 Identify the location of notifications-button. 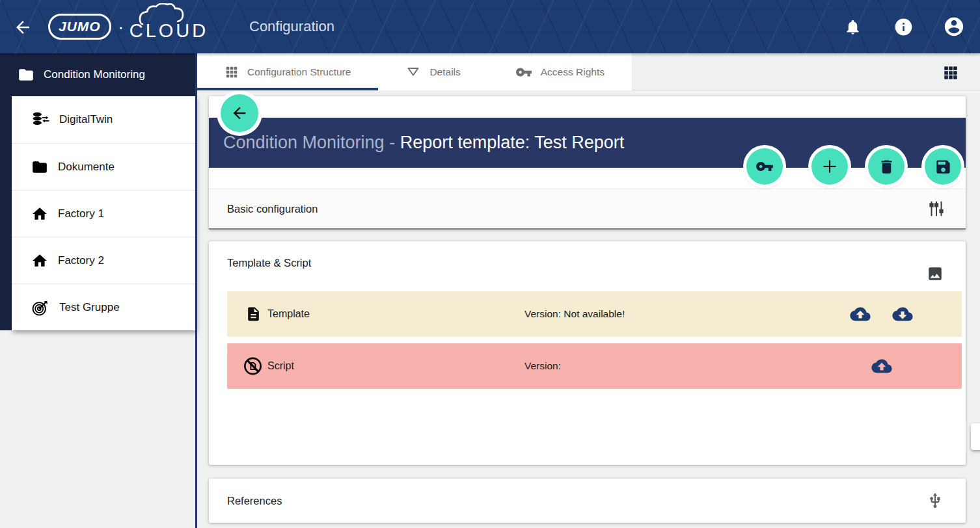
(852, 27).